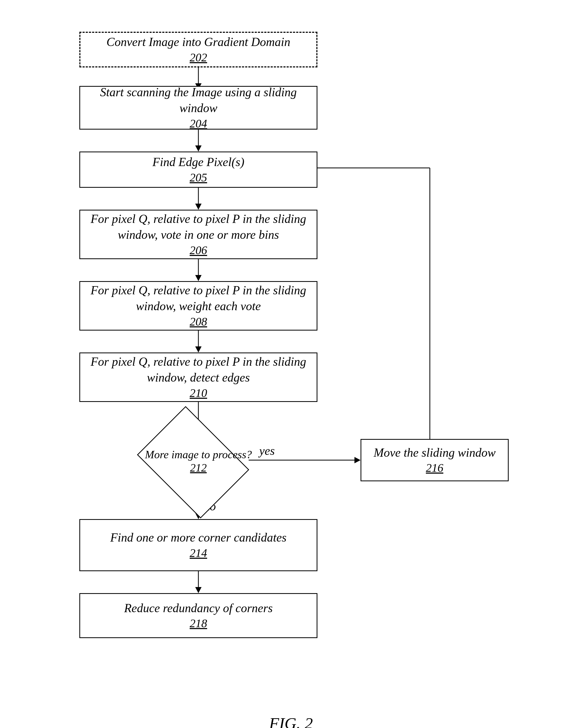  Describe the element at coordinates (198, 377) in the screenshot. I see `node-210: For pixel Q, relative to pixel P in the …` at that location.